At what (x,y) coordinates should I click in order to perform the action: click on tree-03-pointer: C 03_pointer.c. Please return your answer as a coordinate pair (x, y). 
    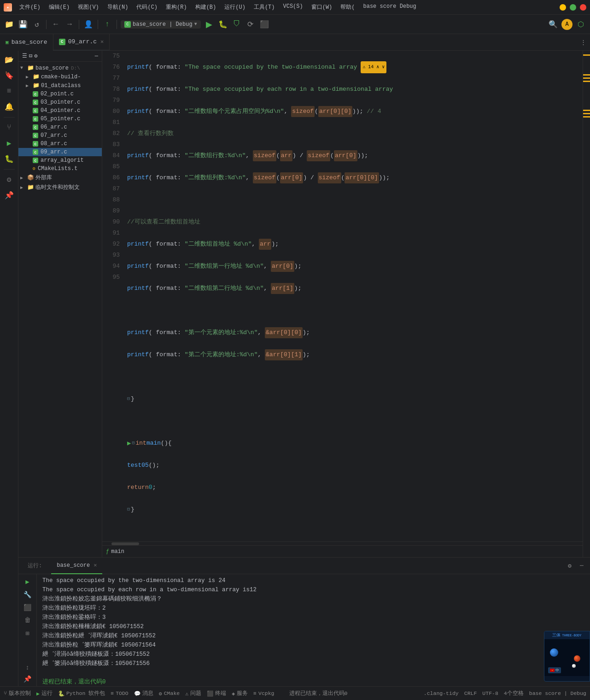
    Looking at the image, I should click on (60, 102).